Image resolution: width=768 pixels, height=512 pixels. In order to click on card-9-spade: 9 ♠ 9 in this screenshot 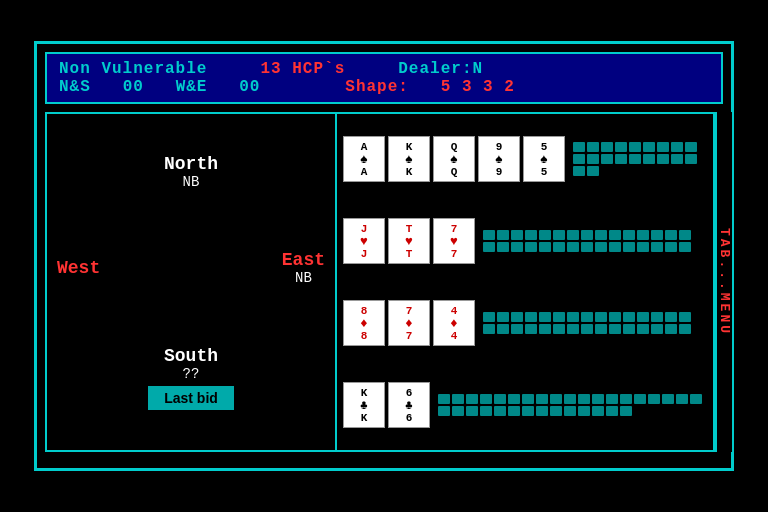, I will do `click(499, 159)`.